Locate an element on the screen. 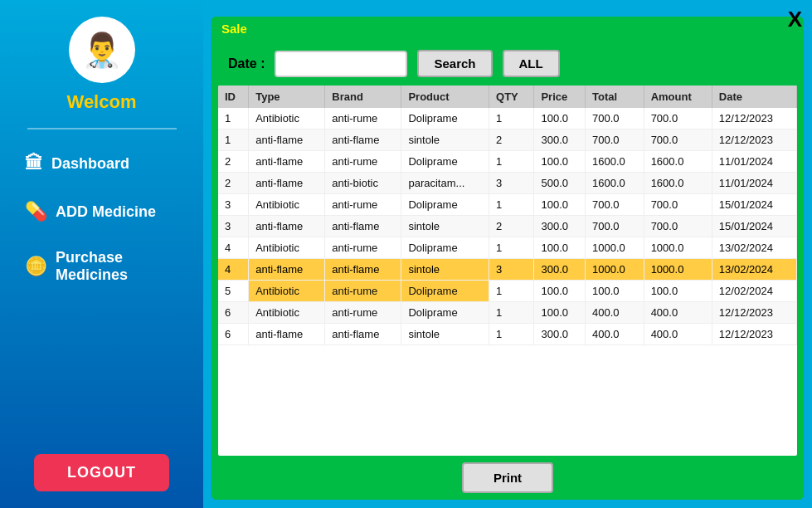  print-button: Print is located at coordinates (508, 478).